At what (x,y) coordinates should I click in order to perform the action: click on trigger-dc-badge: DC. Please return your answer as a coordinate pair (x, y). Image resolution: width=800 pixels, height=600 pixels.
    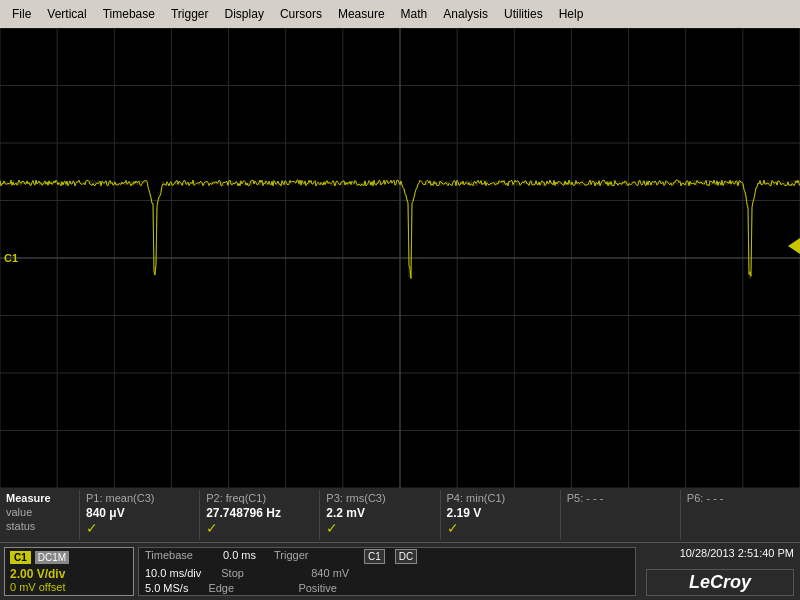
    Looking at the image, I should click on (406, 556).